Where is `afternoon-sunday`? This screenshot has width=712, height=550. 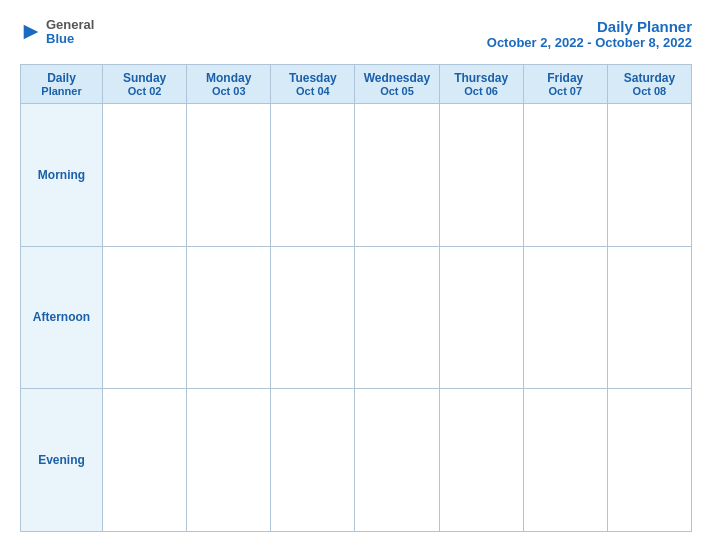
afternoon-sunday is located at coordinates (145, 318).